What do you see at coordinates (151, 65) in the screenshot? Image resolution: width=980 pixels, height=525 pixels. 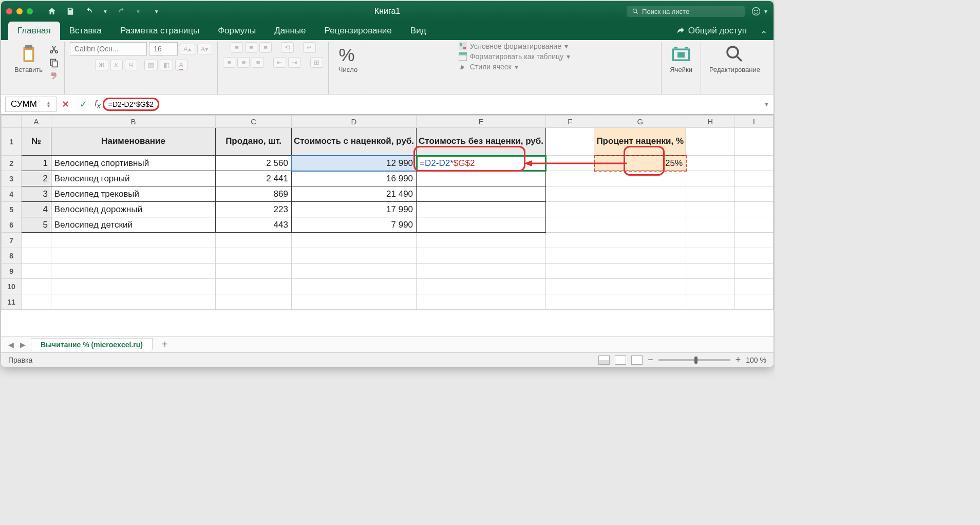 I see `borders-button: ▦` at bounding box center [151, 65].